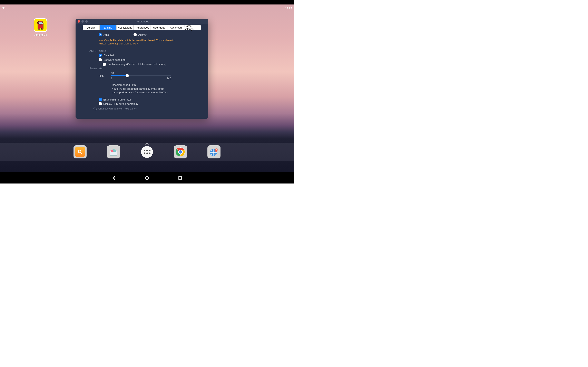 The height and width of the screenshot is (367, 588). I want to click on fps-max: 240, so click(169, 78).